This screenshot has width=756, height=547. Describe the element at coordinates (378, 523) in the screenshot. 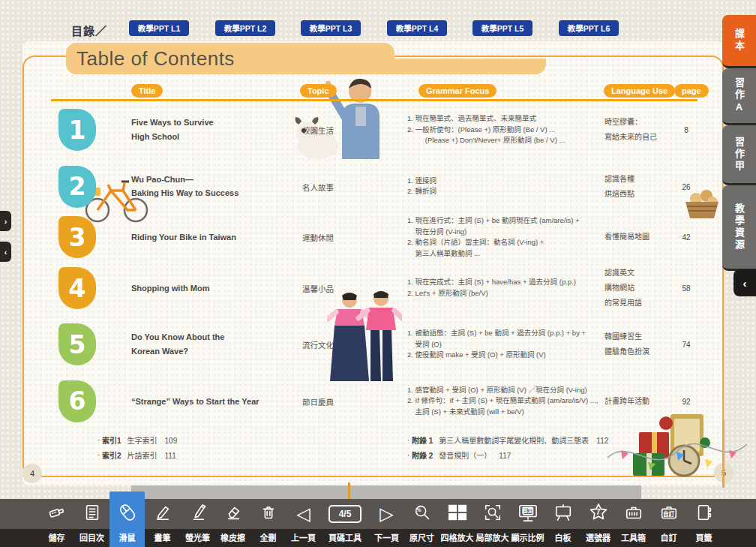

I see `bottom-toolbar: 儲存 回目次 滑鼠 畫筆 螢光筆` at that location.